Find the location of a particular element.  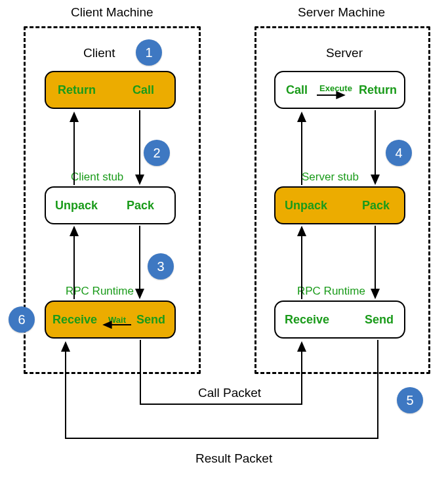

server-execute-label: Execute is located at coordinates (336, 88).